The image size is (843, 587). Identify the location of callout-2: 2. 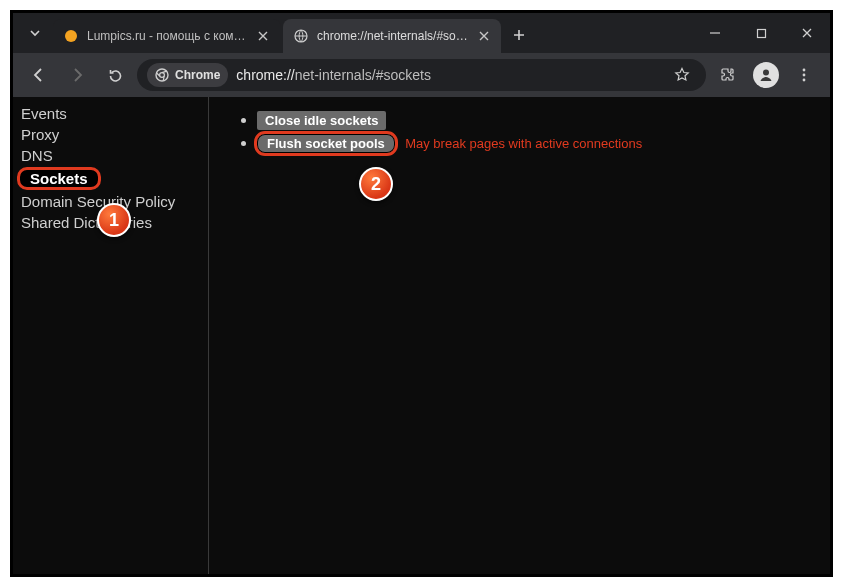
(376, 184).